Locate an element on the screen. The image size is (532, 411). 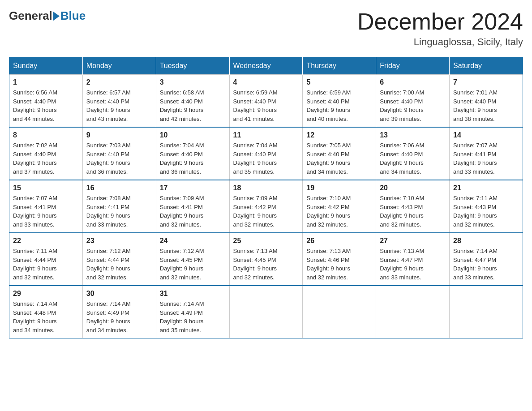
daylight-text2: and 32 minutes. is located at coordinates (474, 225).